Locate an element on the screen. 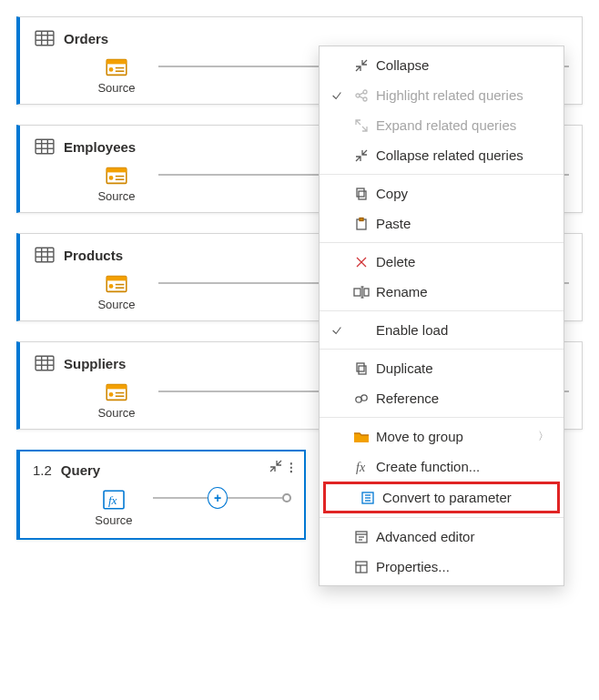 The image size is (599, 700). menu-advanced-editor: Advanced editor is located at coordinates (442, 537).